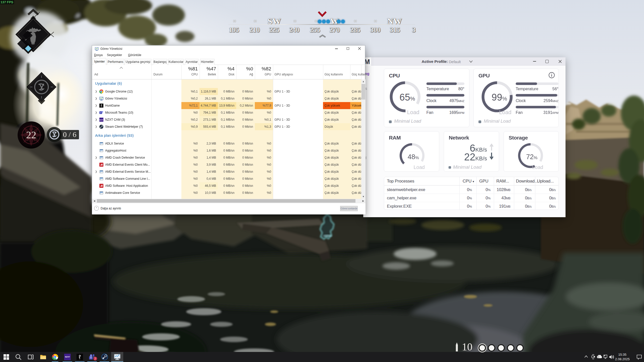 Image resolution: width=644 pixels, height=362 pixels. Describe the element at coordinates (102, 120) in the screenshot. I see `svg-text: NZXT` at that location.